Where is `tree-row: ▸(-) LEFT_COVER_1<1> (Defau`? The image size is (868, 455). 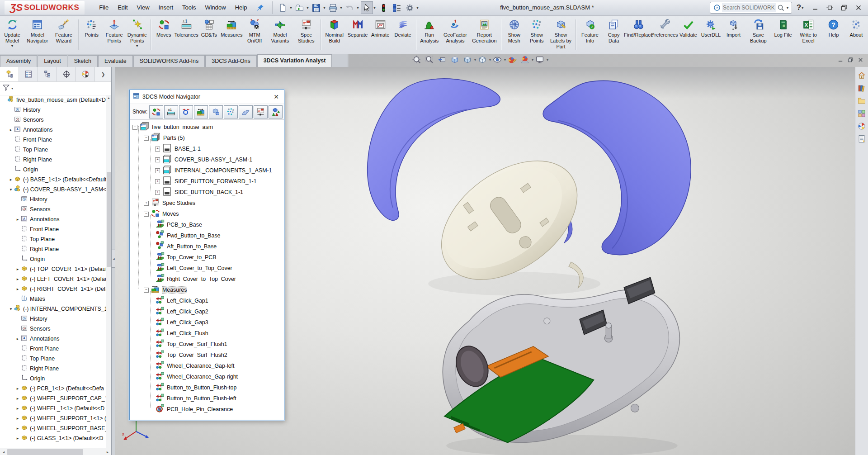 tree-row: ▸(-) LEFT_COVER_1<1> (Defau is located at coordinates (53, 279).